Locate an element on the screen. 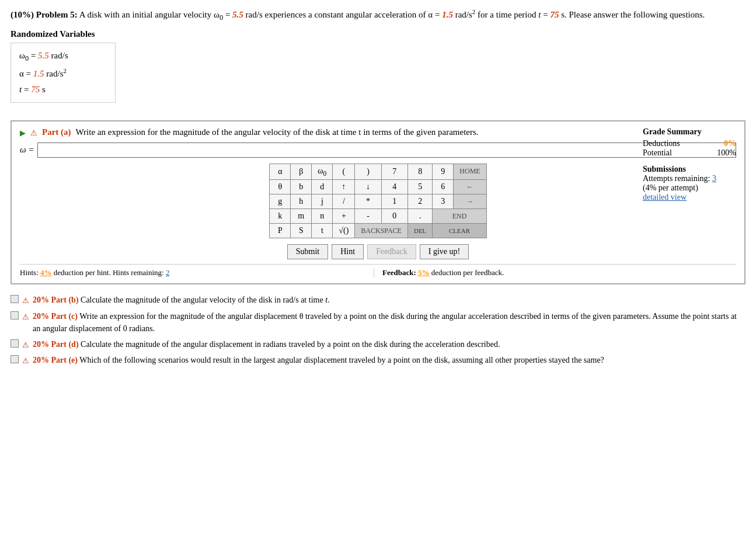 The width and height of the screenshot is (756, 542). kb-key-S: S is located at coordinates (301, 231).